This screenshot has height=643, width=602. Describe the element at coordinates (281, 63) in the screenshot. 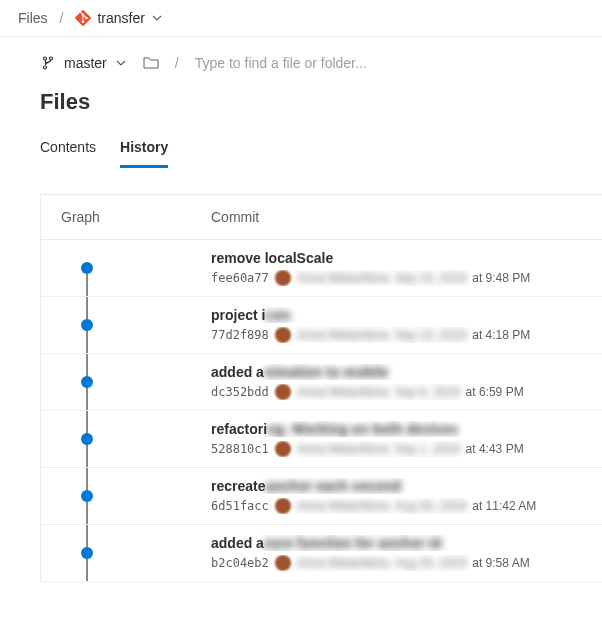

I see `file-filter-input: Type to find a file or folder...` at that location.